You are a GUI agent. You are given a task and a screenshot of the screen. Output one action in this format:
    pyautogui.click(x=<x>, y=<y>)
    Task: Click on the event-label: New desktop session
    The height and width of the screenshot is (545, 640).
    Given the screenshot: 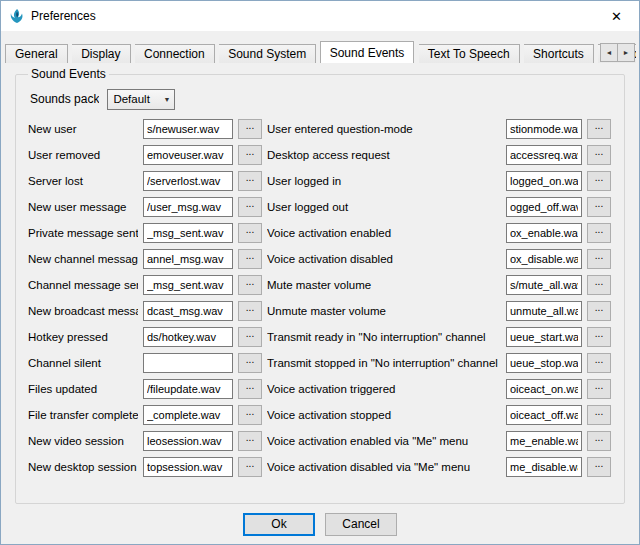 What is the action you would take?
    pyautogui.click(x=83, y=467)
    